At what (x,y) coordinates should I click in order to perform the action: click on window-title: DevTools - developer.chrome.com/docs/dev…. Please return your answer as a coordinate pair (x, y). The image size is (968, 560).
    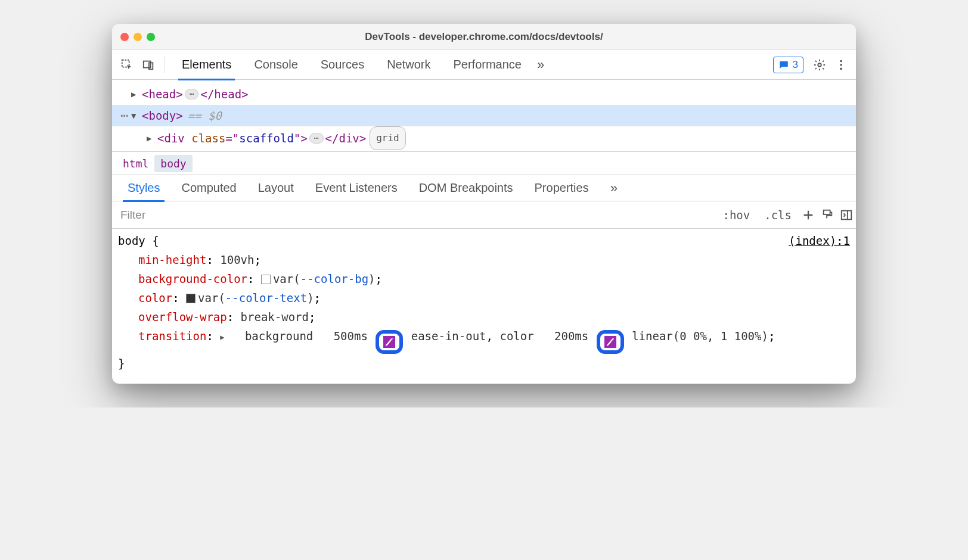
    Looking at the image, I should click on (484, 37).